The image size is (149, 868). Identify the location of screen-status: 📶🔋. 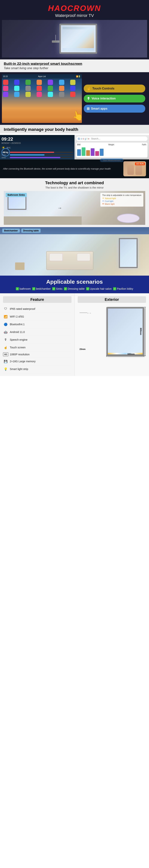
(78, 76).